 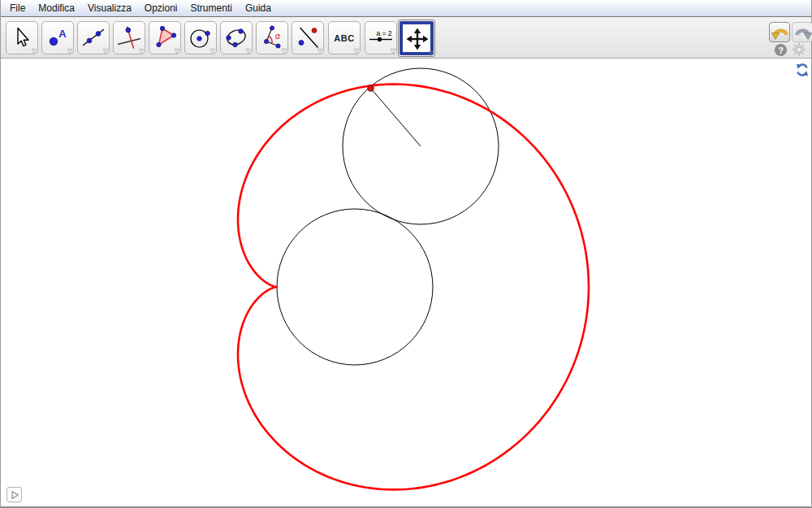 I want to click on tool-text: ABC ▽, so click(x=344, y=37).